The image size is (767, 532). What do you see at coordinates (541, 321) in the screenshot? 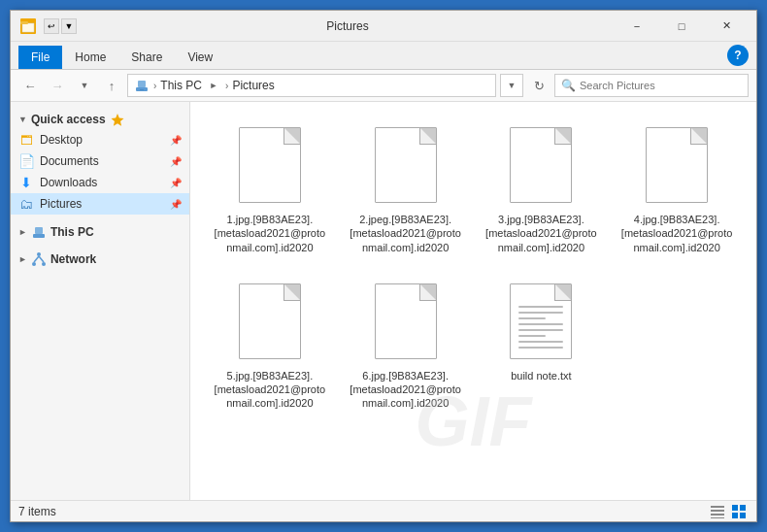
I see `file-icon-wrap-f7` at bounding box center [541, 321].